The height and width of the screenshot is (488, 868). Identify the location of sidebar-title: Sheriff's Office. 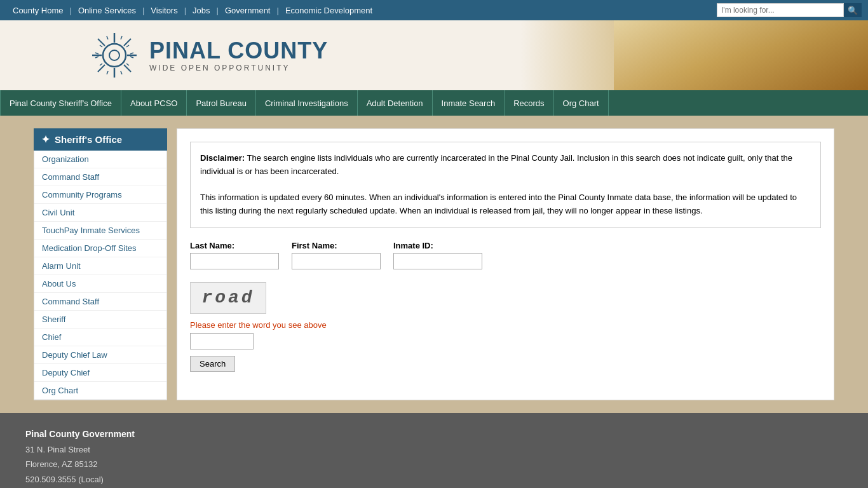
(88, 140).